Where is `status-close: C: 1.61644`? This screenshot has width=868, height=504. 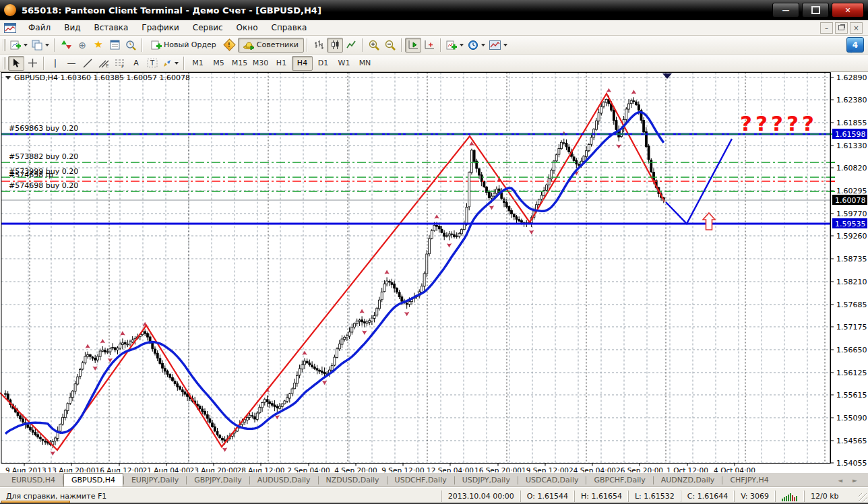
status-close: C: 1.61644 is located at coordinates (708, 496).